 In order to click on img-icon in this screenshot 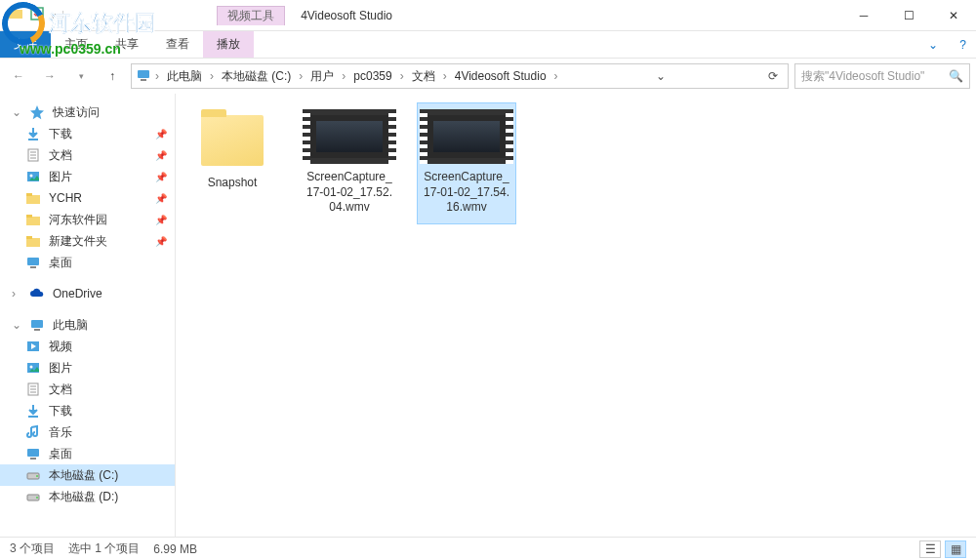, I will do `click(33, 368)`.